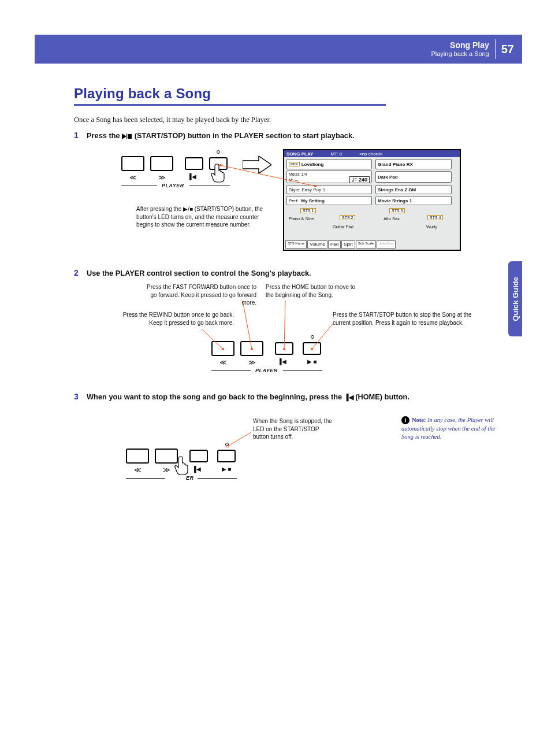 The height and width of the screenshot is (756, 551). Describe the element at coordinates (187, 466) in the screenshot. I see `player-diagram-3: ≪ ≫ ▐◀ ▶ ■ ER` at that location.